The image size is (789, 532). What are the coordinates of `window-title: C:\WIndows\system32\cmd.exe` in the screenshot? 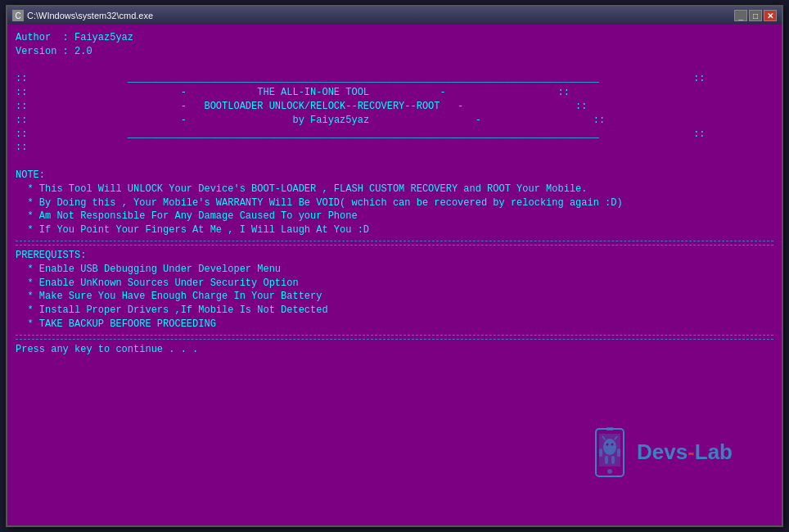 It's located at (90, 16).